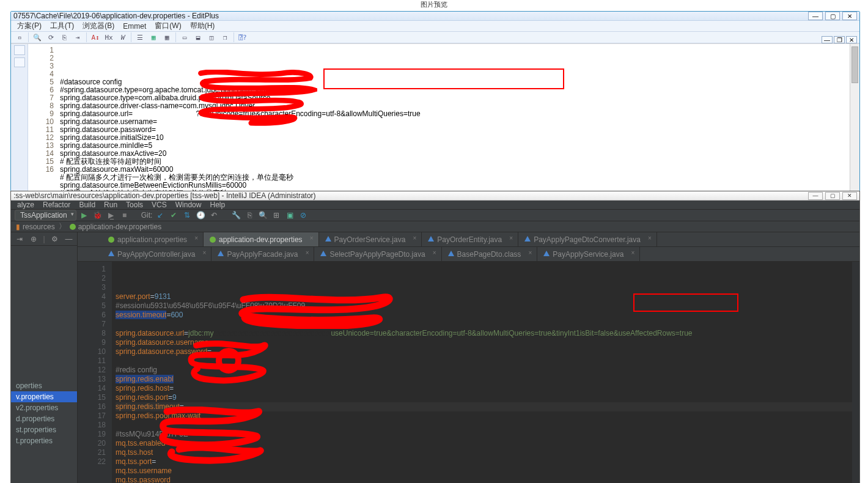 This screenshot has width=868, height=483. What do you see at coordinates (589, 254) in the screenshot?
I see `editor-tab: PayApplyService.java×` at bounding box center [589, 254].